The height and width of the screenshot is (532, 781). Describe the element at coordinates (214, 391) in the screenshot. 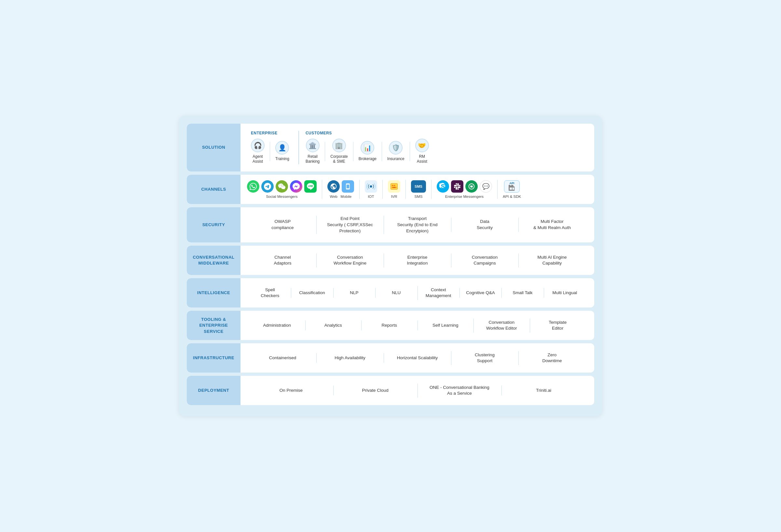

I see `deployment-label: DEPLOYMENT` at that location.